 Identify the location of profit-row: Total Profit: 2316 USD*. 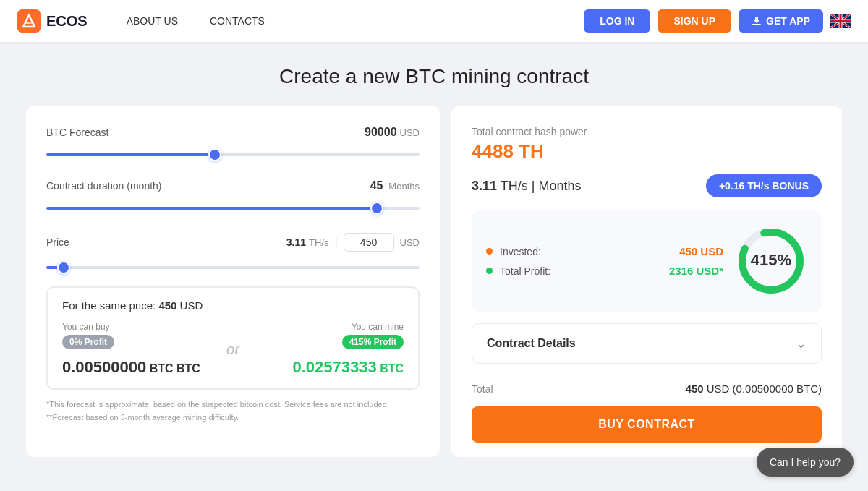
(605, 270).